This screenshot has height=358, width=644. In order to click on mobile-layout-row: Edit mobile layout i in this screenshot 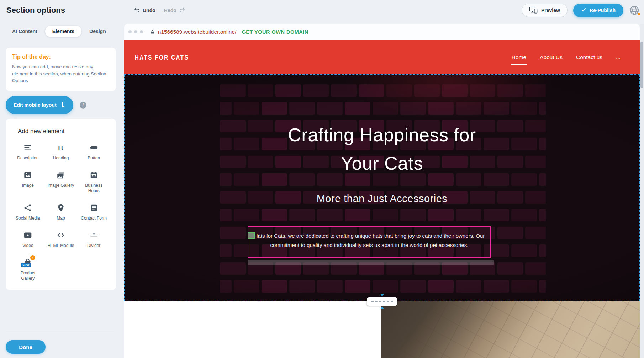, I will do `click(46, 105)`.